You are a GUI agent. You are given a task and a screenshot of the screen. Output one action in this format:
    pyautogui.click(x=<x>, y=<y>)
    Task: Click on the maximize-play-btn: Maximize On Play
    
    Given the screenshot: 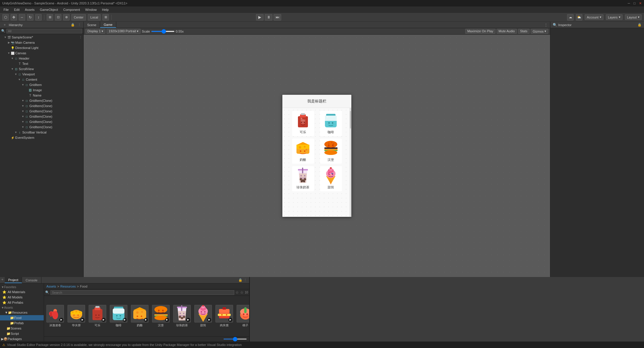 What is the action you would take?
    pyautogui.click(x=480, y=31)
    